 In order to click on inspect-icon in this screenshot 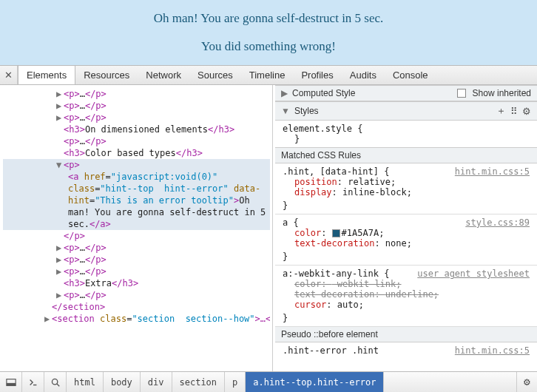, I will do `click(55, 382)`.